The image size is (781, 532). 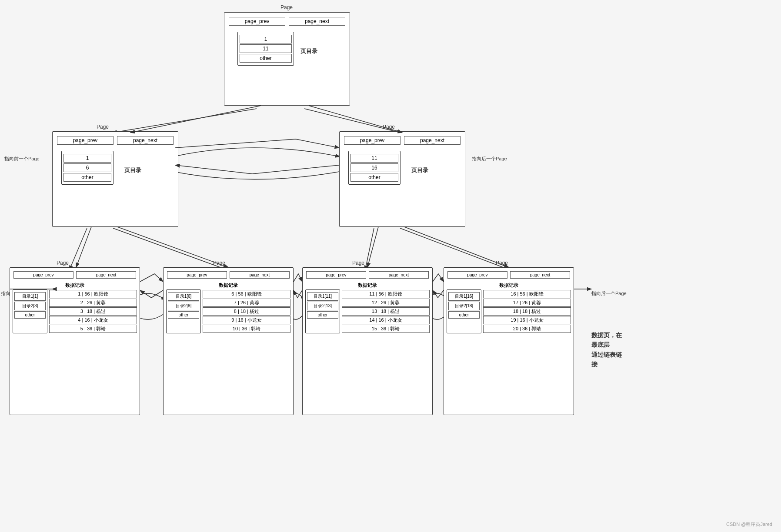 I want to click on l2p0-dir-box: 目录1[1] 目录2[3] other, so click(x=30, y=311).